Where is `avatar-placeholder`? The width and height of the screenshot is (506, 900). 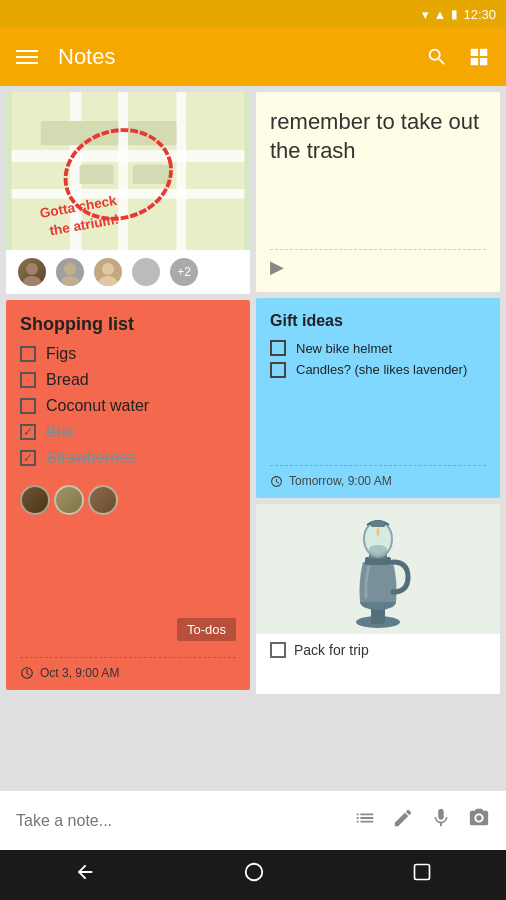
avatar-placeholder is located at coordinates (146, 272).